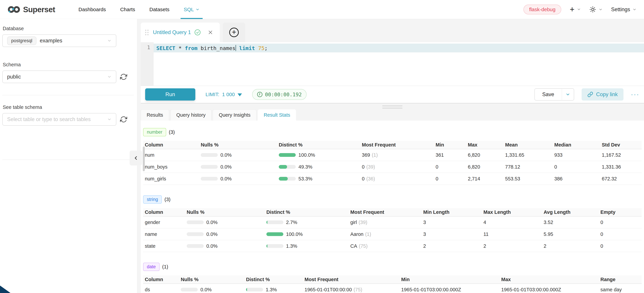 The width and height of the screenshot is (644, 293). I want to click on limit-value: 1 000, so click(228, 94).